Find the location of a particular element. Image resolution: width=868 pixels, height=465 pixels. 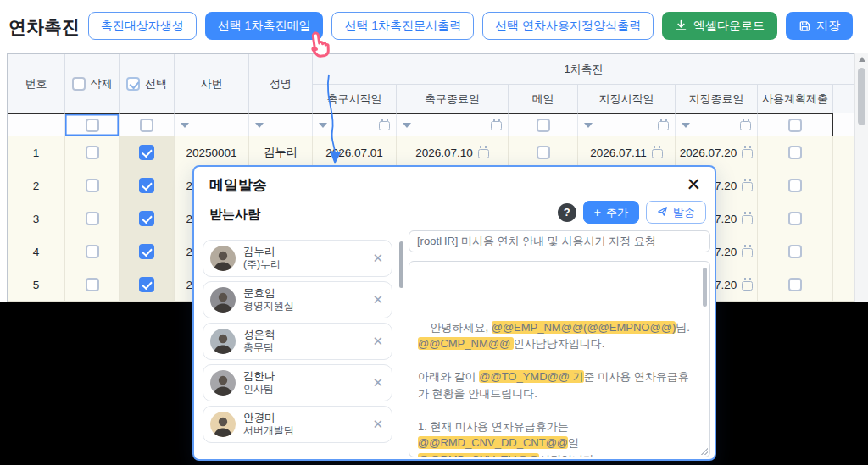

filter-cell-desig_start is located at coordinates (627, 125).